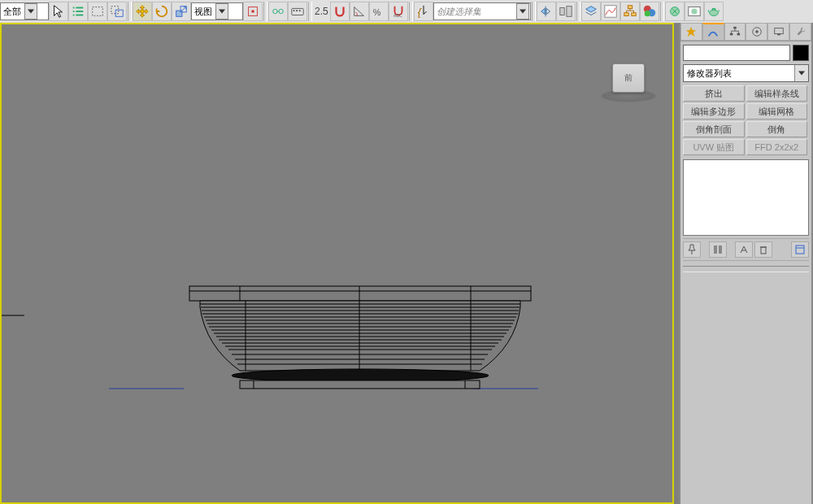 This screenshot has height=504, width=813. What do you see at coordinates (777, 147) in the screenshot?
I see `modifier-button: FFD 2x2x2` at bounding box center [777, 147].